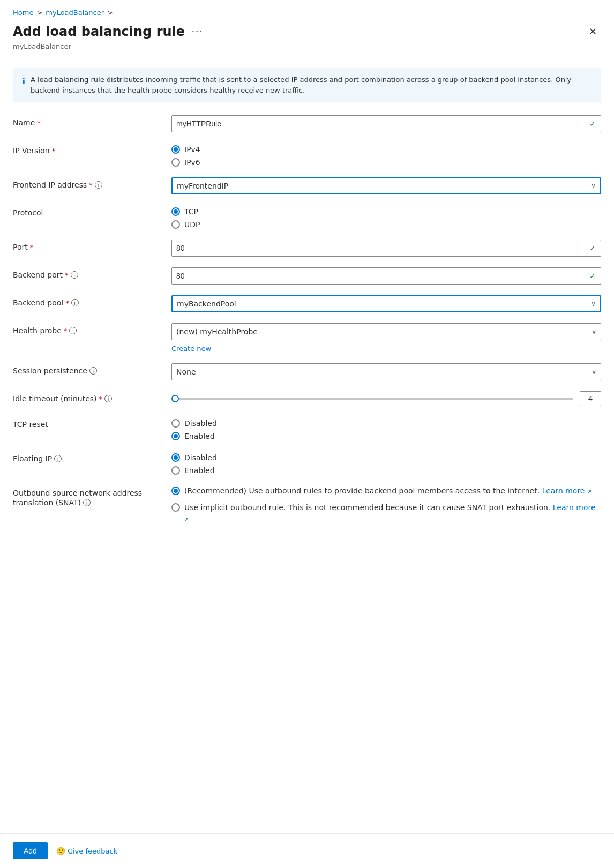 The width and height of the screenshot is (614, 868). Describe the element at coordinates (386, 124) in the screenshot. I see `name-input` at that location.